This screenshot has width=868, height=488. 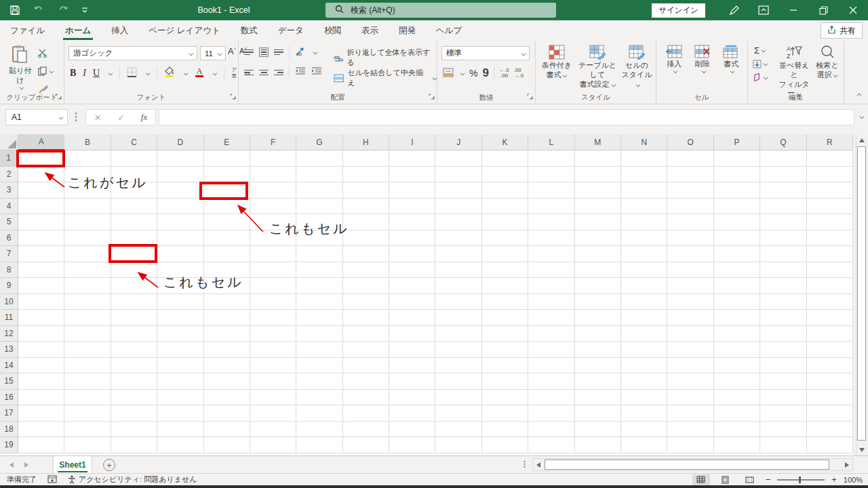 I want to click on expand-formula-bar-icon, so click(x=863, y=117).